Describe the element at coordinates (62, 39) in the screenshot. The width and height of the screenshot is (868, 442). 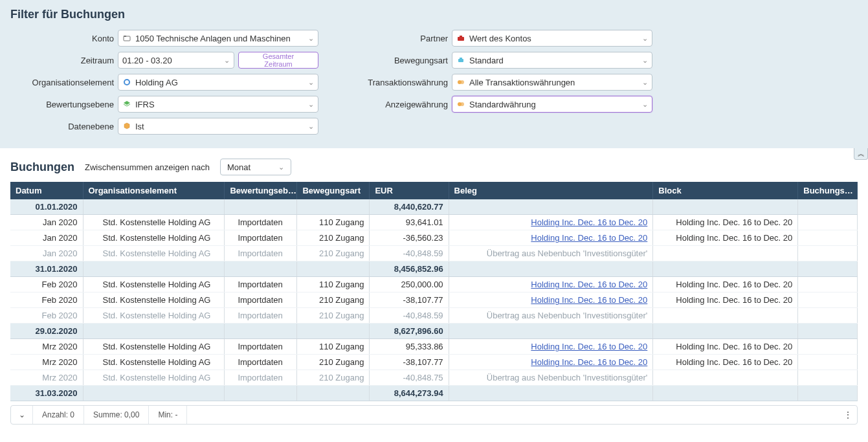
I see `label-konto: Konto` at that location.